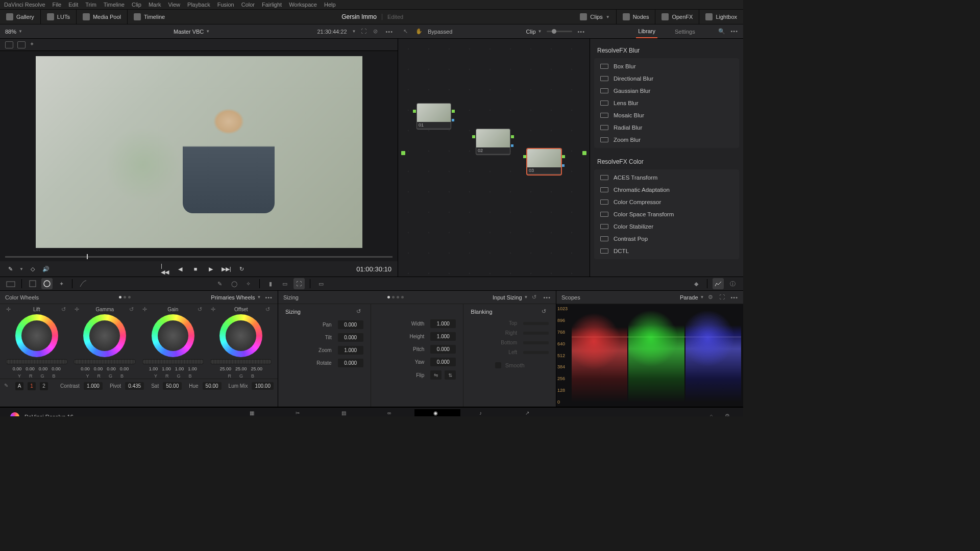 The image size is (980, 551). Describe the element at coordinates (351, 338) in the screenshot. I see `tilt-value: 0.000` at that location.